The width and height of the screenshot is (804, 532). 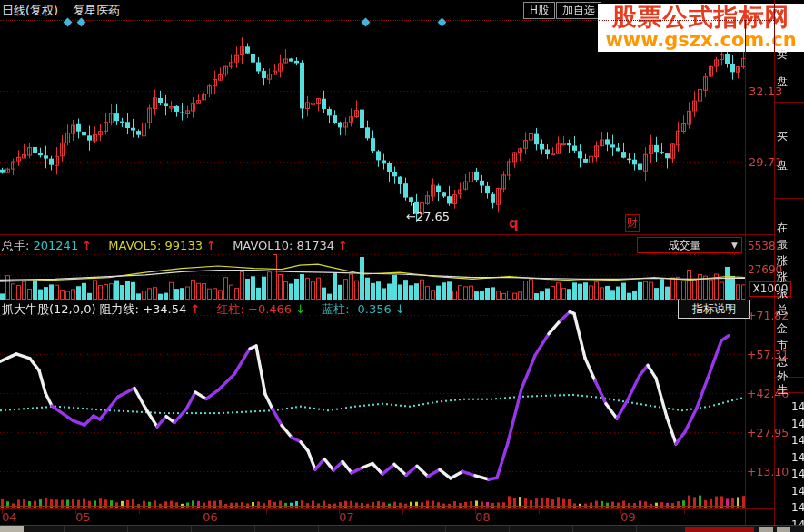 What do you see at coordinates (632, 223) in the screenshot?
I see `news-marker-cai: 财` at bounding box center [632, 223].